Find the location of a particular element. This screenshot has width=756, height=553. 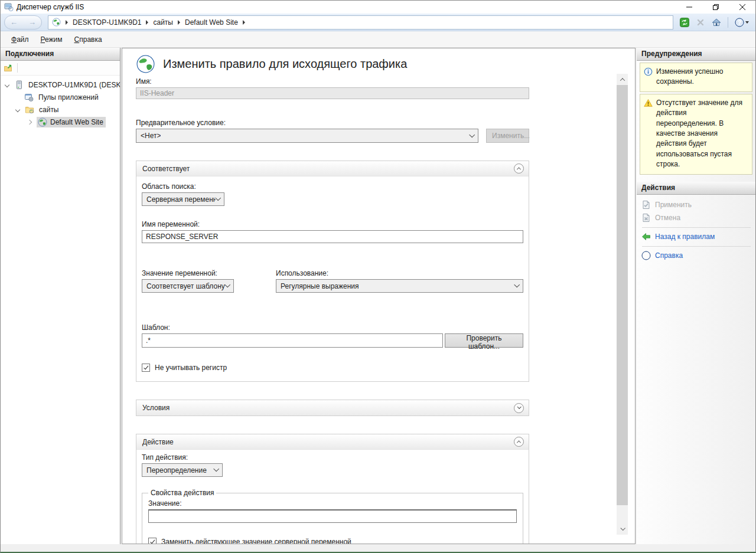

tree-item-default-web-site: Default Web Site is located at coordinates (60, 122).